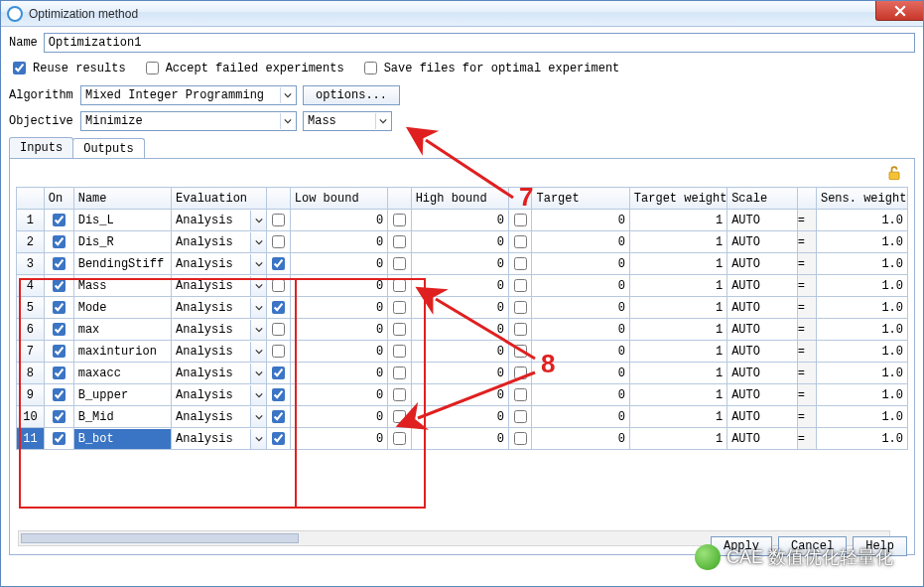 The height and width of the screenshot is (587, 924). What do you see at coordinates (189, 95) in the screenshot?
I see `algorithm-combo: Mixed Integer Programming` at bounding box center [189, 95].